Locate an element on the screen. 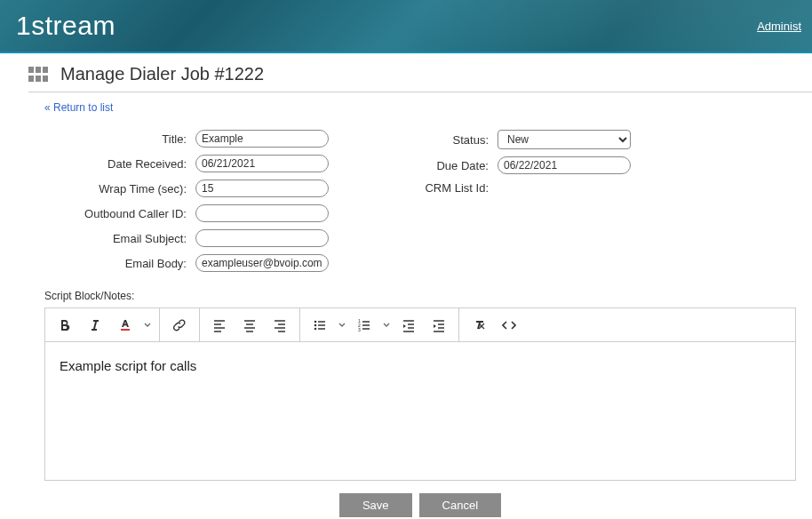 The width and height of the screenshot is (812, 519). crm-list-label: CRM List Id: is located at coordinates (435, 188).